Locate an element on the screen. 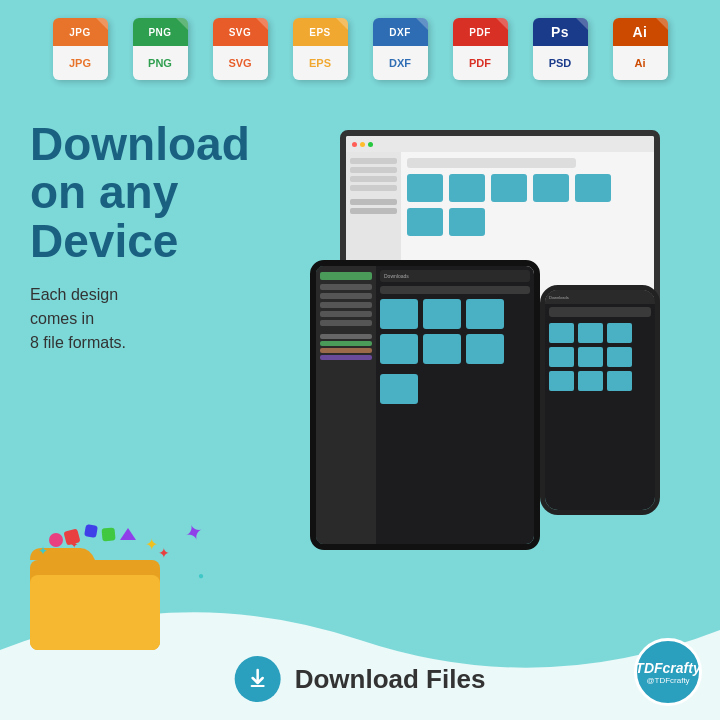 This screenshot has width=720, height=720. tablet-folders-grid is located at coordinates (455, 352).